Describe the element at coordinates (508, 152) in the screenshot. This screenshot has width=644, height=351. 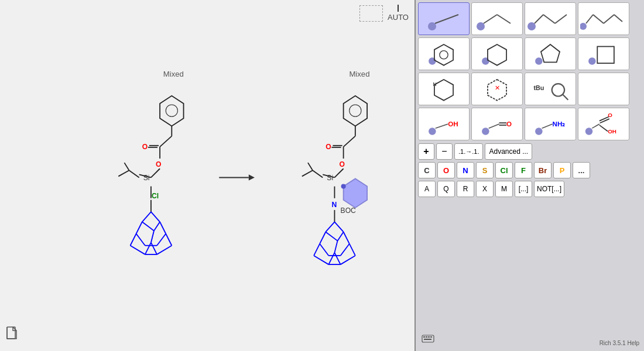
I see `advanced-button: Advanced ...` at that location.